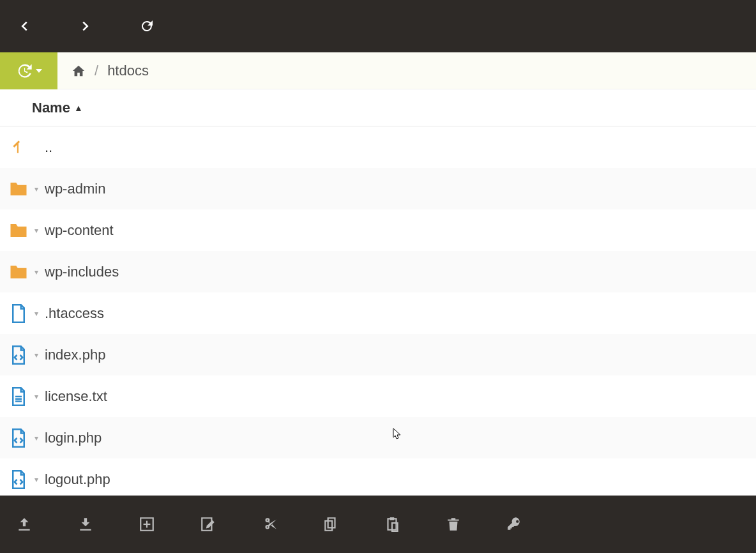  I want to click on file-row: ▾logout.php, so click(378, 477).